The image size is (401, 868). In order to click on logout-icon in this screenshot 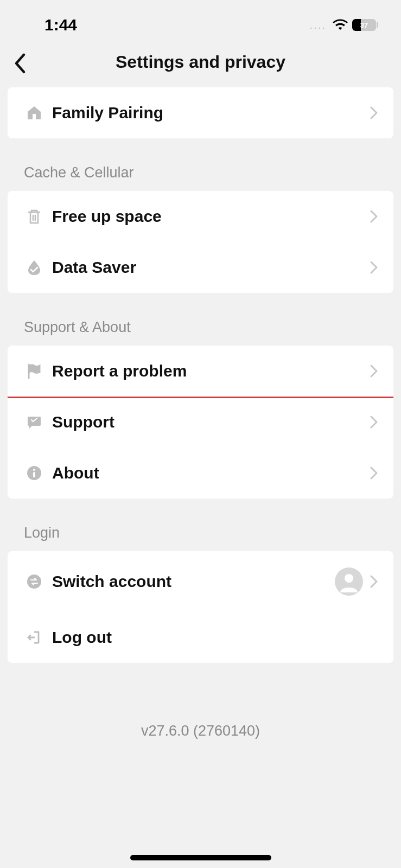, I will do `click(34, 637)`.